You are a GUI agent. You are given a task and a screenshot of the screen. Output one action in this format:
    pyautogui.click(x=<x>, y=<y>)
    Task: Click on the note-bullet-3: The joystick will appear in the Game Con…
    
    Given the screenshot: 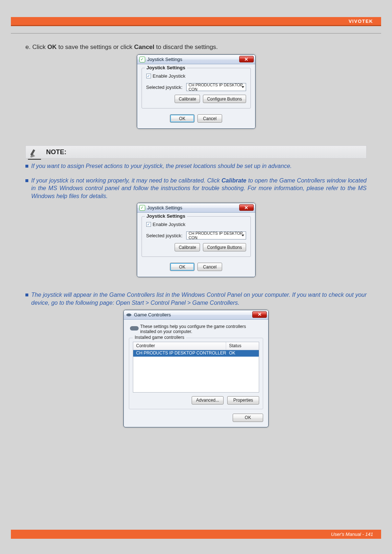 What is the action you would take?
    pyautogui.click(x=196, y=299)
    